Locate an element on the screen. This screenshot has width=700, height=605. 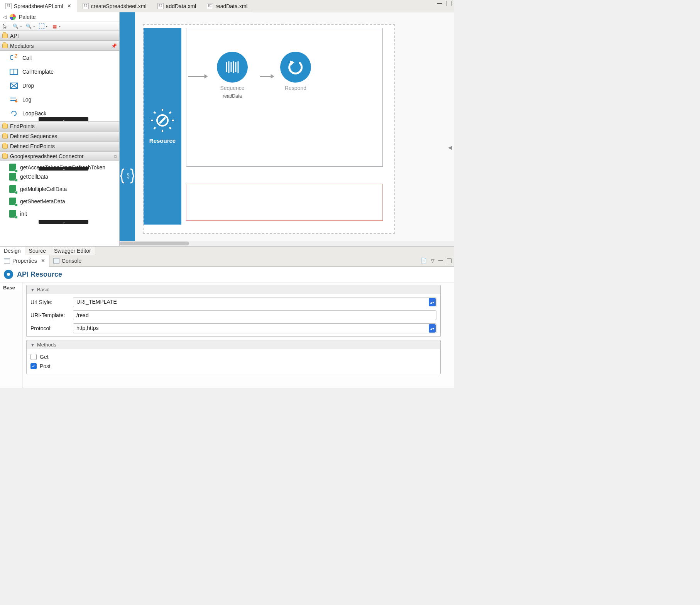
zoom-in-icon: 🔍 is located at coordinates (15, 26).